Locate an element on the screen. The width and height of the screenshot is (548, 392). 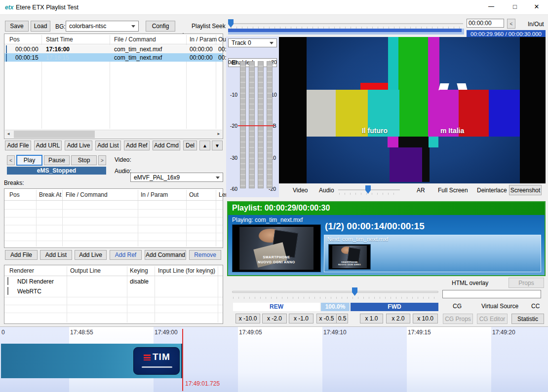
ndi-renderer-checkbox is located at coordinates (8, 281).